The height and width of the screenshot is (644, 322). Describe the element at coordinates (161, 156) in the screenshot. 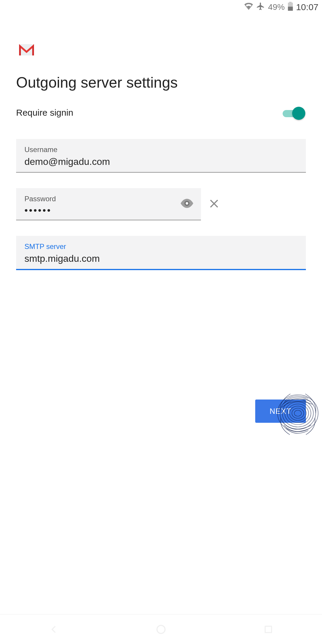

I see `username-field-group: Username demo@migadu.com` at that location.